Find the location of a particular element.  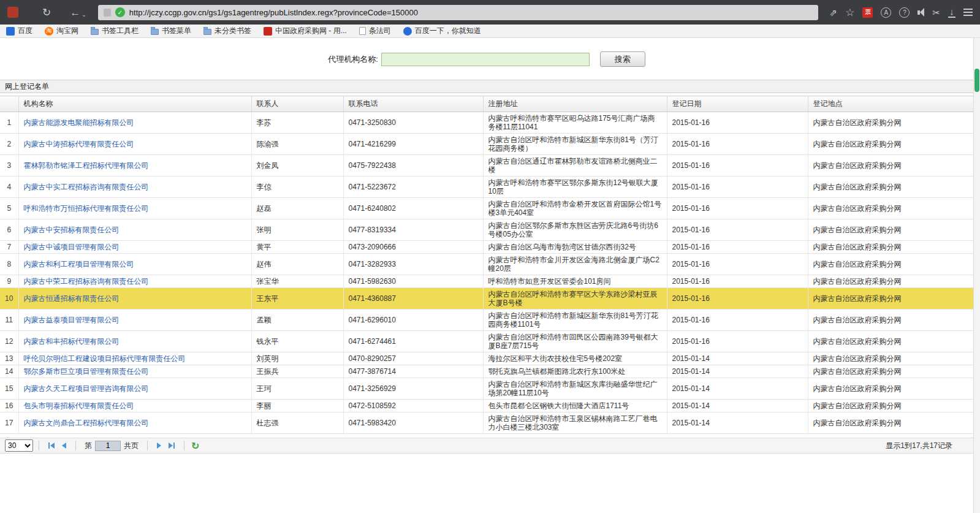

table-row: 15 内蒙古久天工程项目管理咨询有限公司 王珂 0471-3256929 内蒙古… is located at coordinates (487, 389).